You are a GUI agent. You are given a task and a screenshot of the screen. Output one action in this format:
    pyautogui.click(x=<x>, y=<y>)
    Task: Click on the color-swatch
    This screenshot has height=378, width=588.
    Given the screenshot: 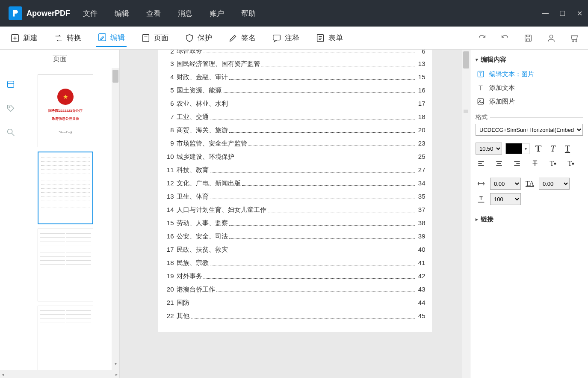 What is the action you would take?
    pyautogui.click(x=514, y=149)
    